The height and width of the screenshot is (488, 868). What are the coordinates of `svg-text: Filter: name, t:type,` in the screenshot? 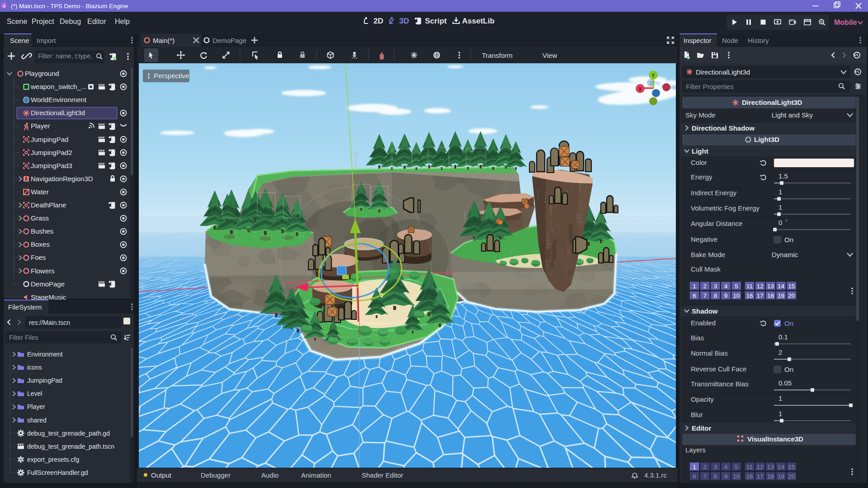 It's located at (65, 56).